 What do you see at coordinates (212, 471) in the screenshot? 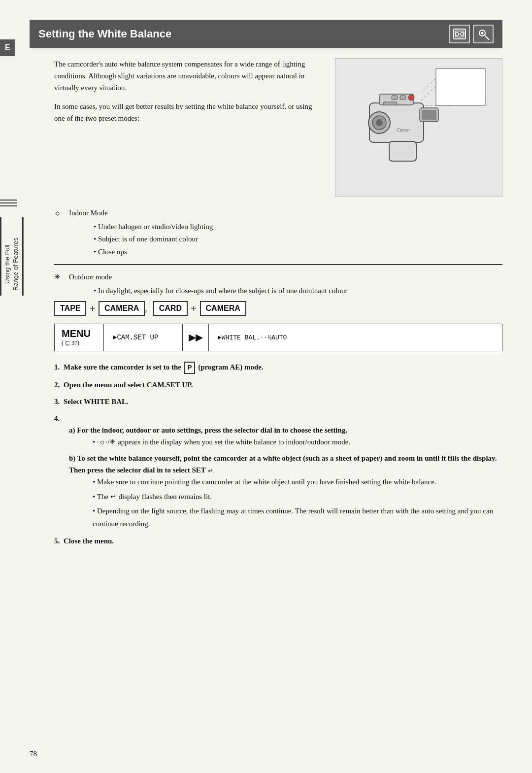
I see `set-icon: ↵.` at bounding box center [212, 471].